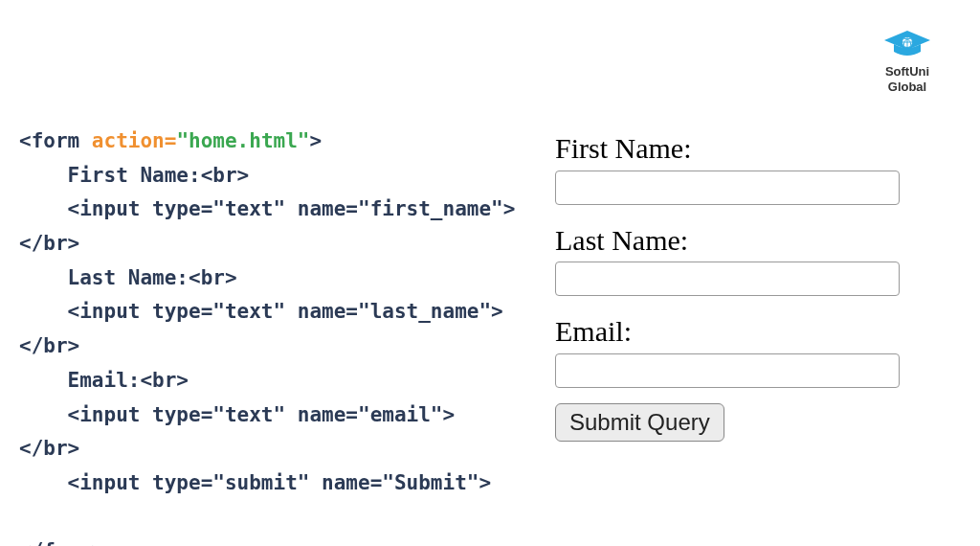  Describe the element at coordinates (727, 188) in the screenshot. I see `first-name-input` at that location.